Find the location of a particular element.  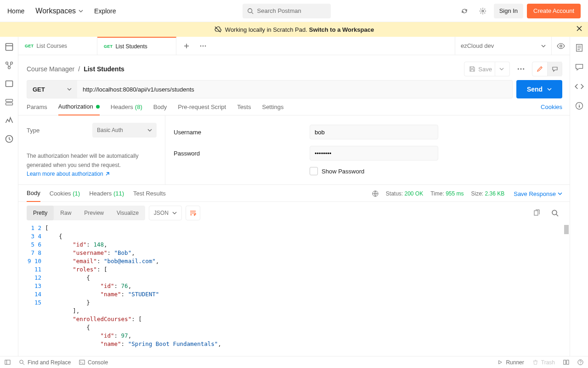

help-icon is located at coordinates (581, 362).